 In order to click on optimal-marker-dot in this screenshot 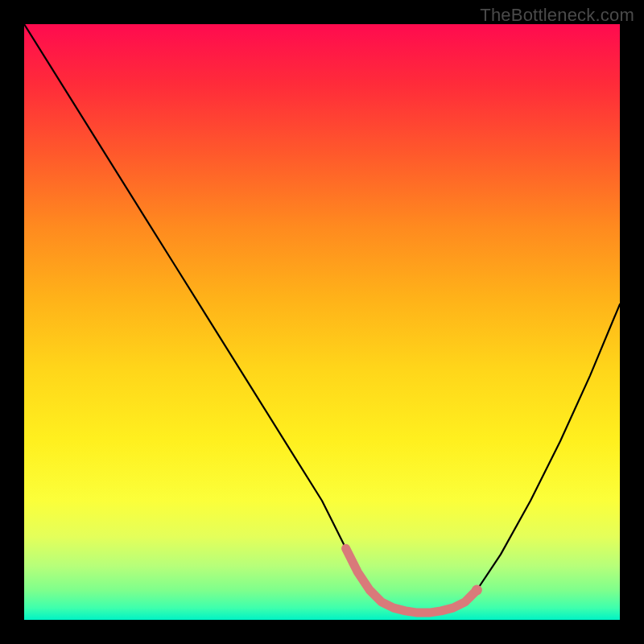, I will do `click(477, 591)`.